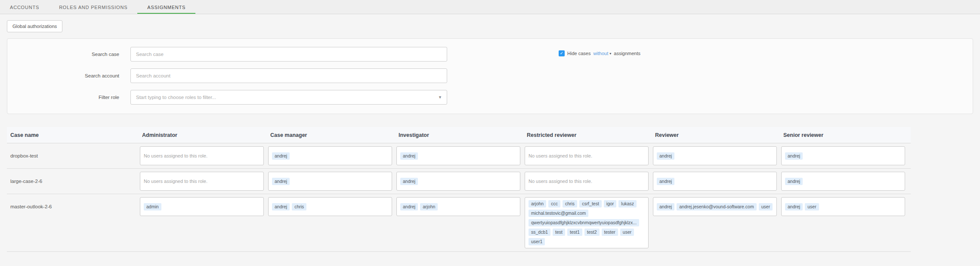 This screenshot has height=266, width=980. What do you see at coordinates (289, 97) in the screenshot?
I see `filter-role-select: ▼` at bounding box center [289, 97].